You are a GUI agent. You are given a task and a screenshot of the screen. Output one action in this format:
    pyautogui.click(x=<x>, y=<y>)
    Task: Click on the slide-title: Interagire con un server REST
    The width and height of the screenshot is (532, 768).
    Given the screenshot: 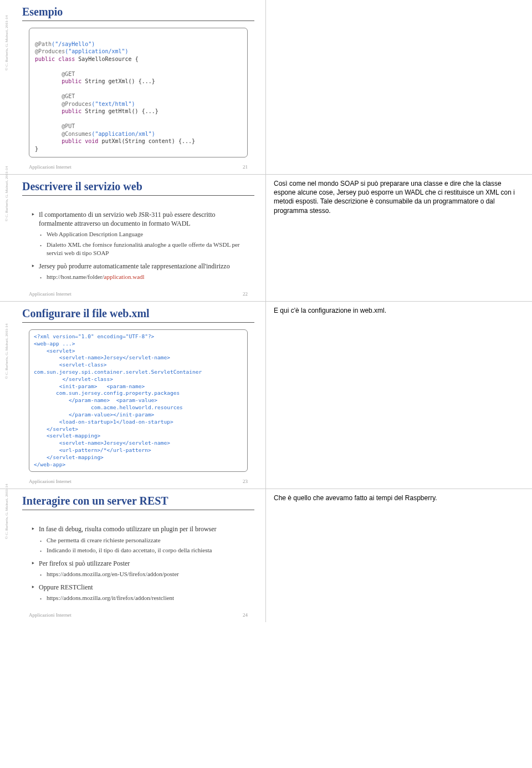 What is the action you would take?
    pyautogui.click(x=139, y=502)
    